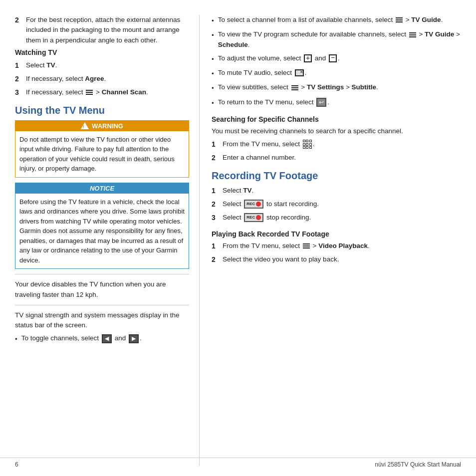 The image size is (476, 476). What do you see at coordinates (336, 197) in the screenshot?
I see `recording-section: Recording TV Footage 1 Select TV. 2 Sele…` at bounding box center [336, 197].